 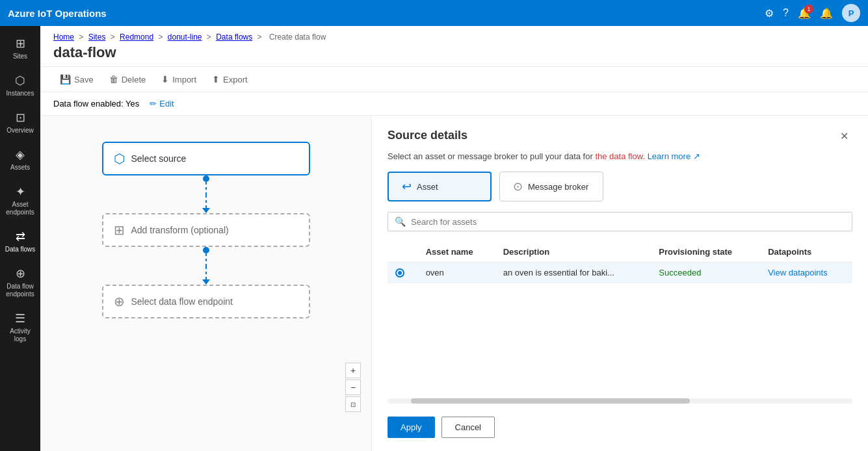 What do you see at coordinates (826, 13) in the screenshot?
I see `alert-icon: 🔔` at bounding box center [826, 13].